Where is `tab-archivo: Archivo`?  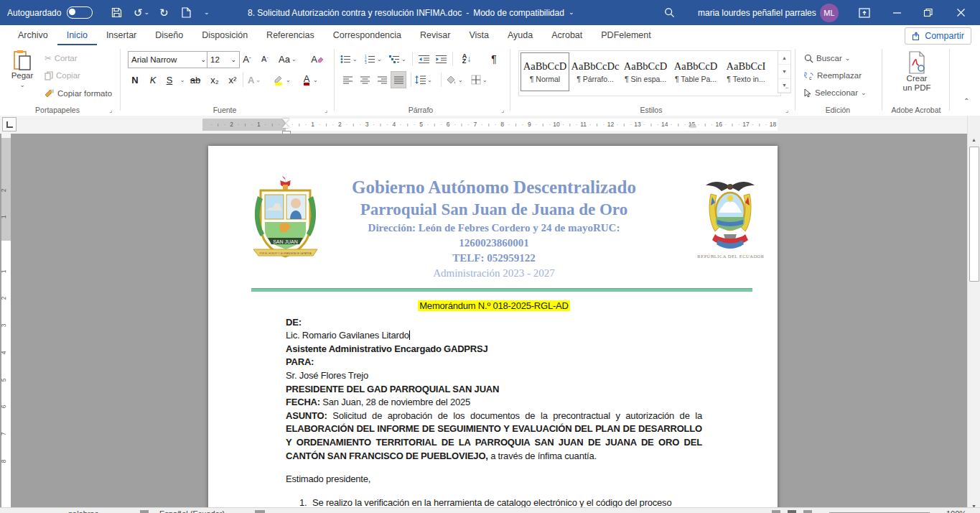 tab-archivo: Archivo is located at coordinates (33, 36).